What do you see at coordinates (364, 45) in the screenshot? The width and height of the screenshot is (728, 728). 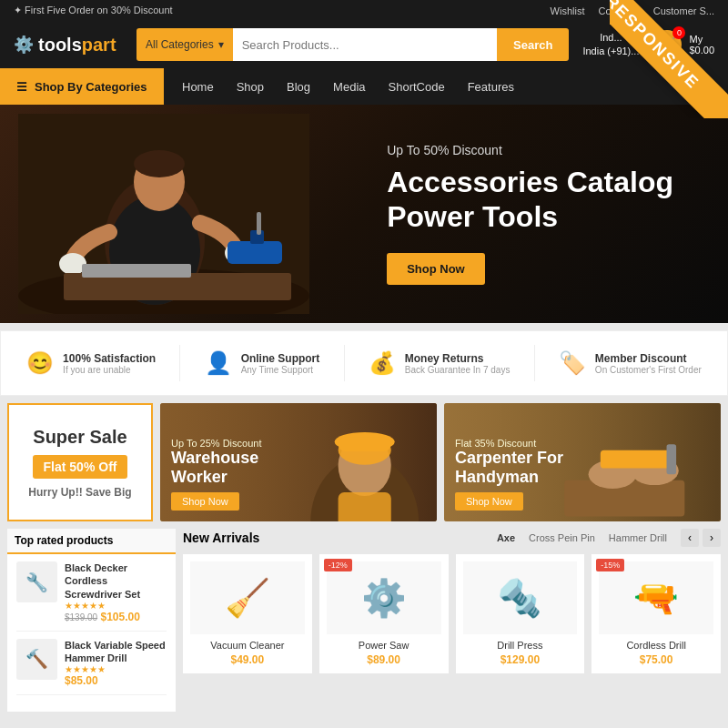 I see `header: ⚙️ toolspart All Categories ▾ Search Ind…` at bounding box center [364, 45].